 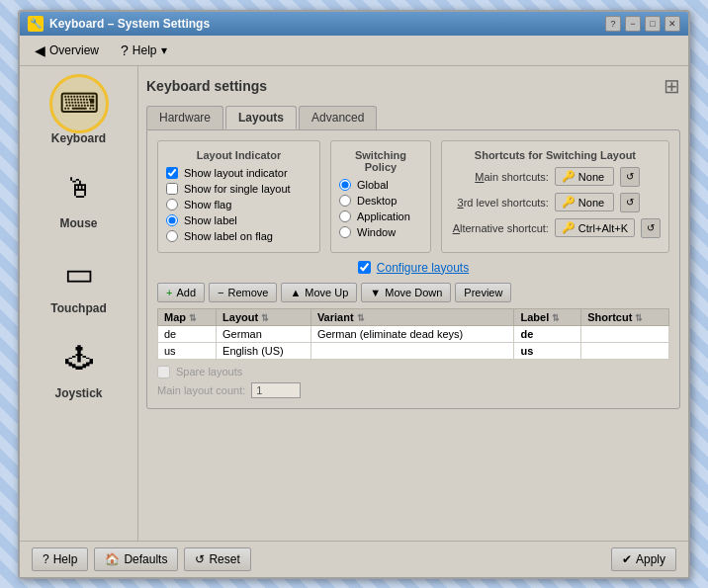 I want to click on global-option: Global, so click(x=381, y=185).